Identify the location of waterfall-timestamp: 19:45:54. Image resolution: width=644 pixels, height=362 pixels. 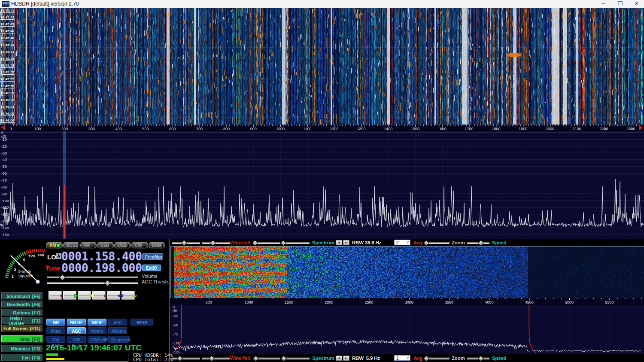
(8, 66).